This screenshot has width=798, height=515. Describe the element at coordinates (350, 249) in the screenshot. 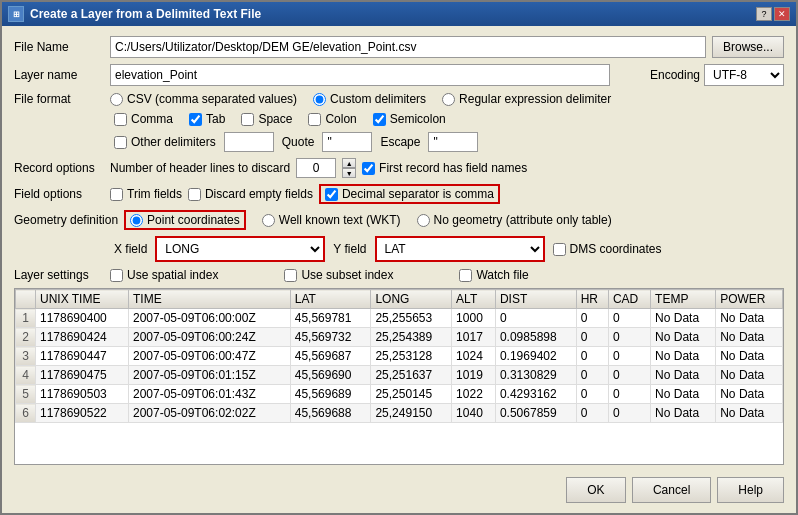

I see `y-field-label: Y field` at that location.